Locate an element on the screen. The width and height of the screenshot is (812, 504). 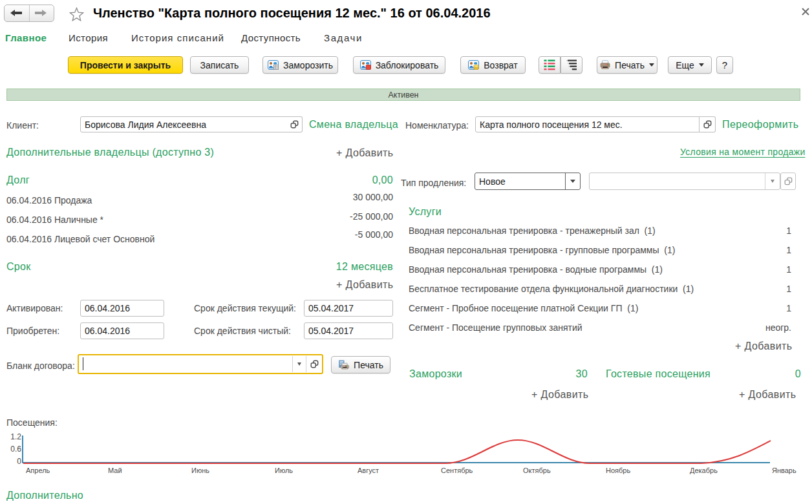
svg-text: Декабрь is located at coordinates (703, 470).